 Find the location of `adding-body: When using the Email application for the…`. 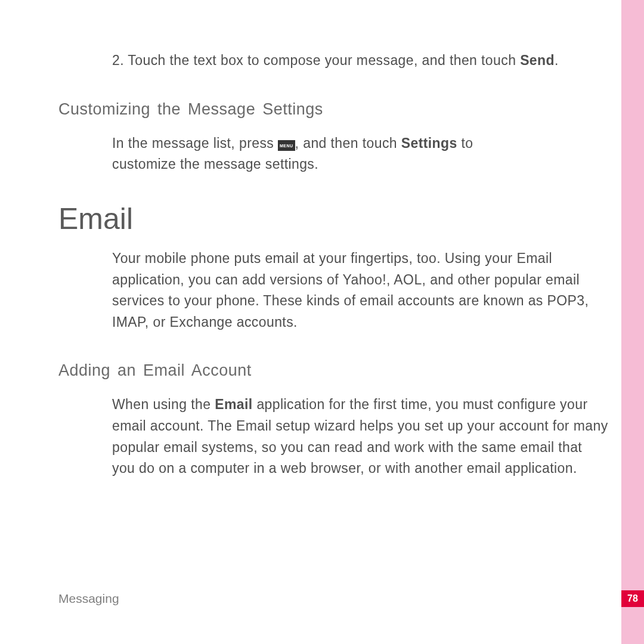

adding-body: When using the Email application for the… is located at coordinates (360, 436).